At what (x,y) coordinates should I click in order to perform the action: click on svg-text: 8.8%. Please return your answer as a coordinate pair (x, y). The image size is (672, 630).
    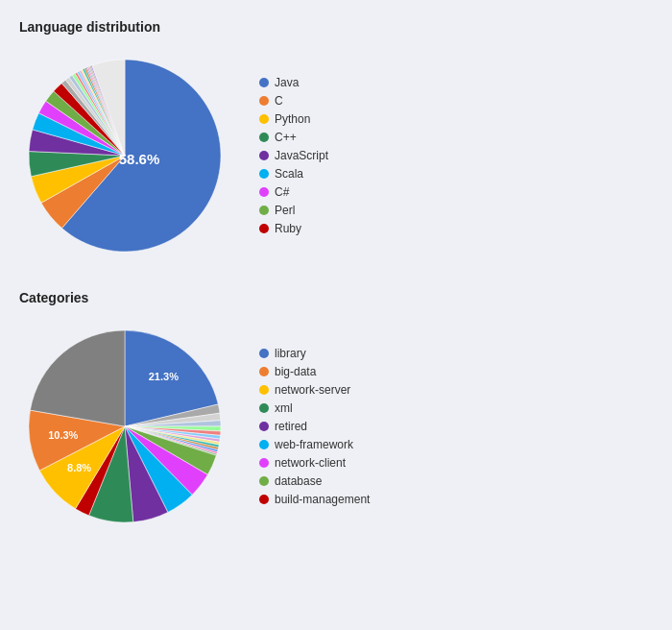
    Looking at the image, I should click on (79, 468).